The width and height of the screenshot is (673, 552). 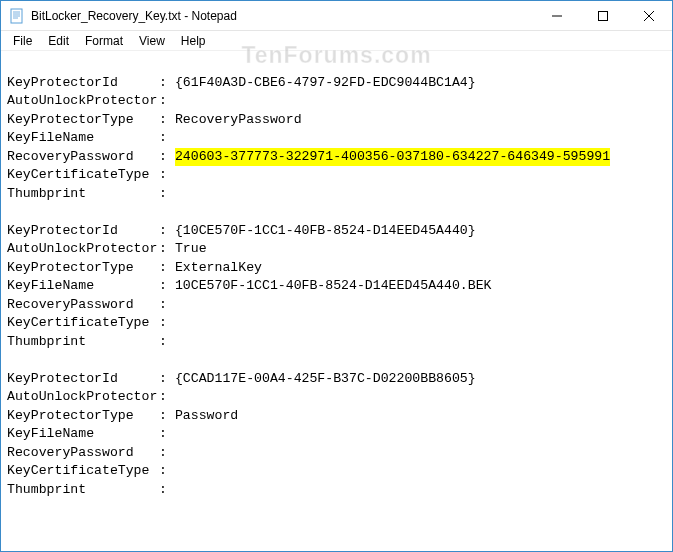 What do you see at coordinates (17, 16) in the screenshot?
I see `notepad-icon` at bounding box center [17, 16].